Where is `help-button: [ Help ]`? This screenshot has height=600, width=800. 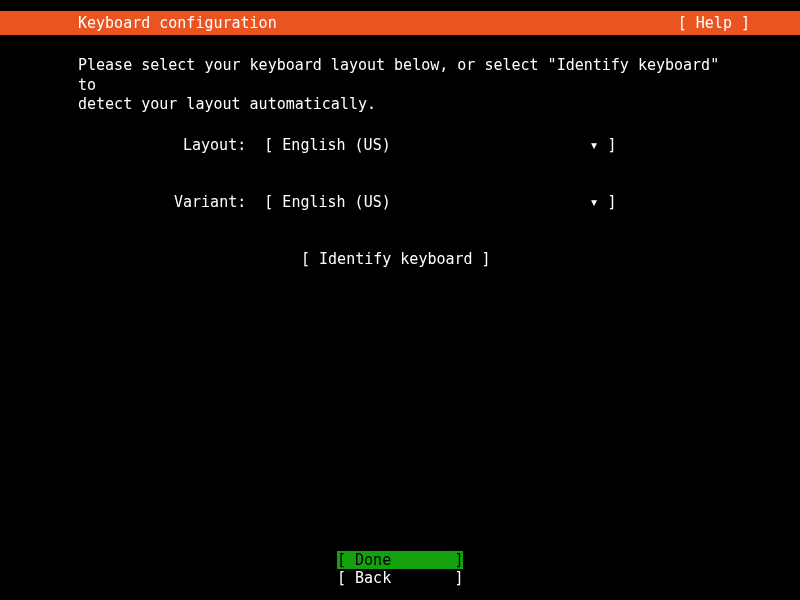 help-button: [ Help ] is located at coordinates (714, 23).